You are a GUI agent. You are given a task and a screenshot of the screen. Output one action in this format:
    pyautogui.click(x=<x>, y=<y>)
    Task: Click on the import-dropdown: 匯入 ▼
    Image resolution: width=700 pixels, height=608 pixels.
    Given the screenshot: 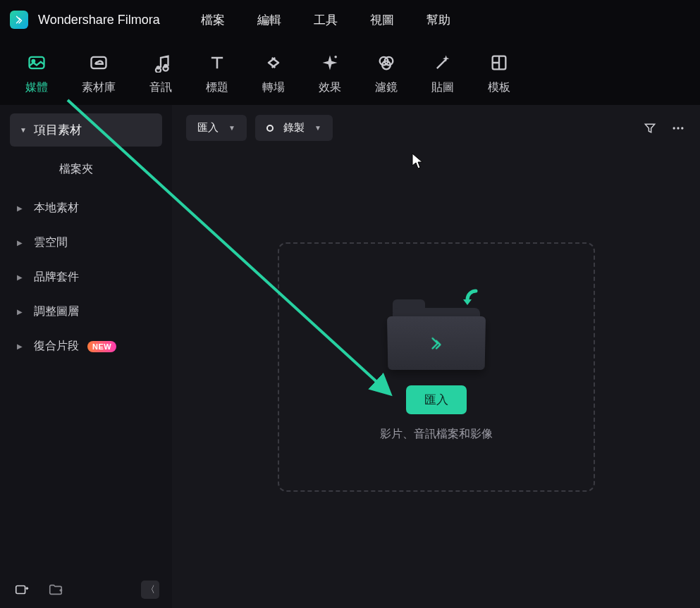 What is the action you would take?
    pyautogui.click(x=216, y=128)
    